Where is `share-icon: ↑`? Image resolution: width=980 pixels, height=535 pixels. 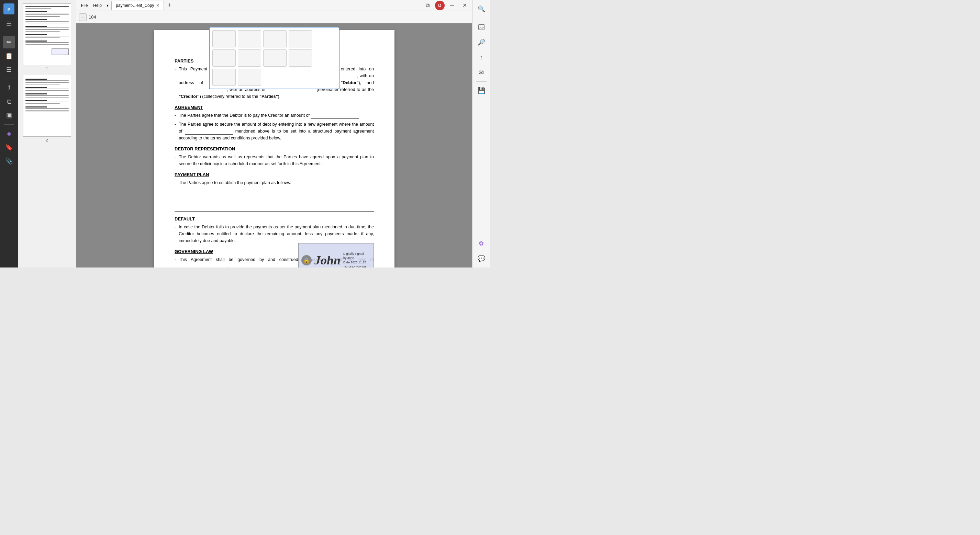 share-icon: ↑ is located at coordinates (482, 57).